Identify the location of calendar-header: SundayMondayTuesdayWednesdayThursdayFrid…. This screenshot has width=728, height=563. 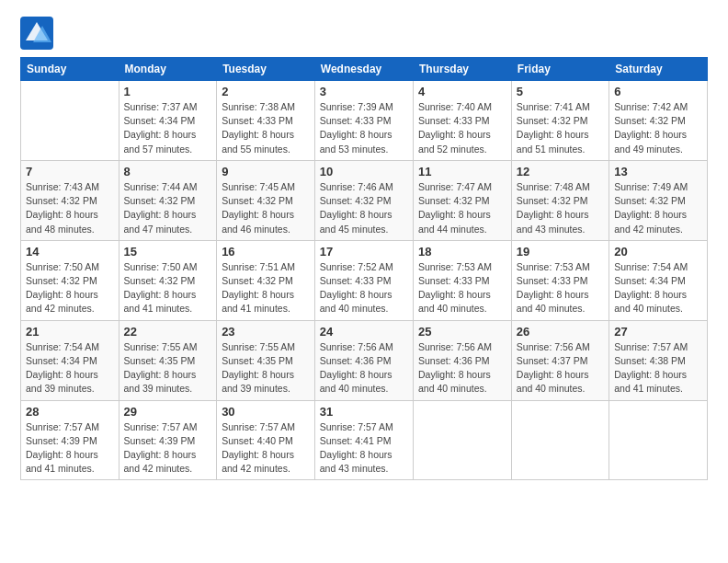
(364, 70).